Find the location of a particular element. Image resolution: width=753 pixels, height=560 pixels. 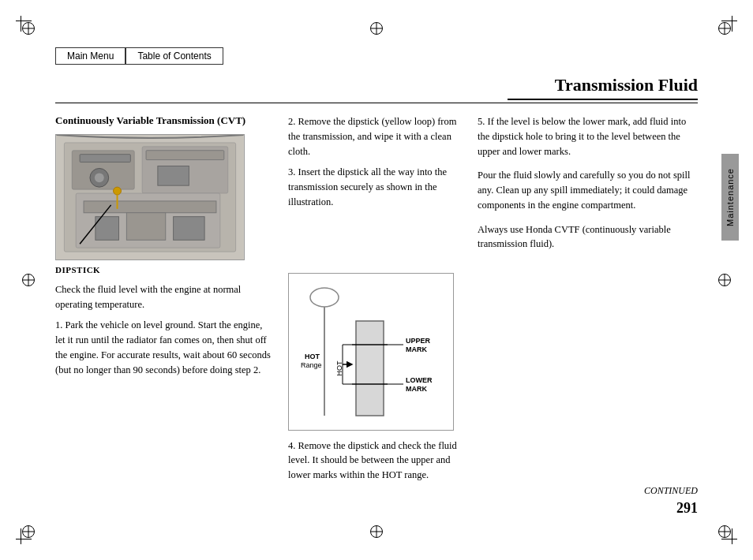

page-number: 291 is located at coordinates (687, 508).